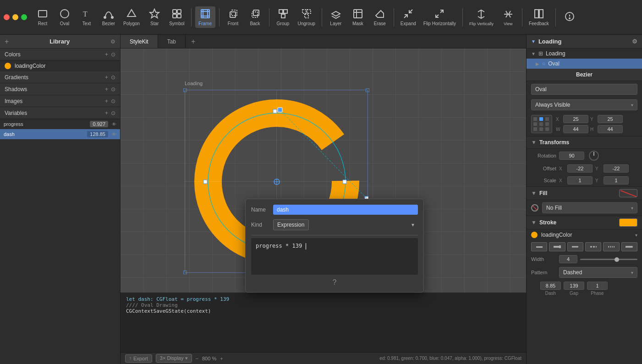 The width and height of the screenshot is (642, 364). I want to click on zoom-plus: +, so click(221, 359).